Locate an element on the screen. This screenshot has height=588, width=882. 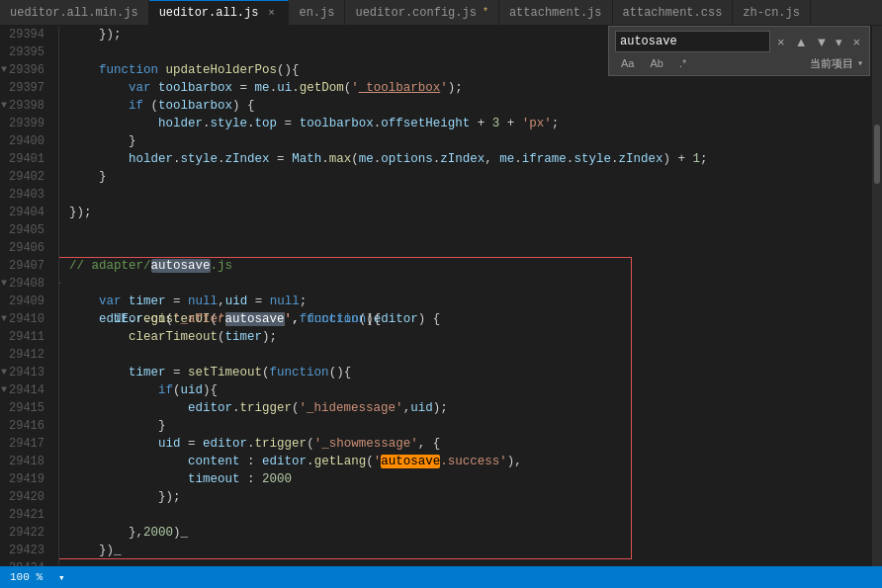
line-num-29403: 29403 is located at coordinates (26, 195).